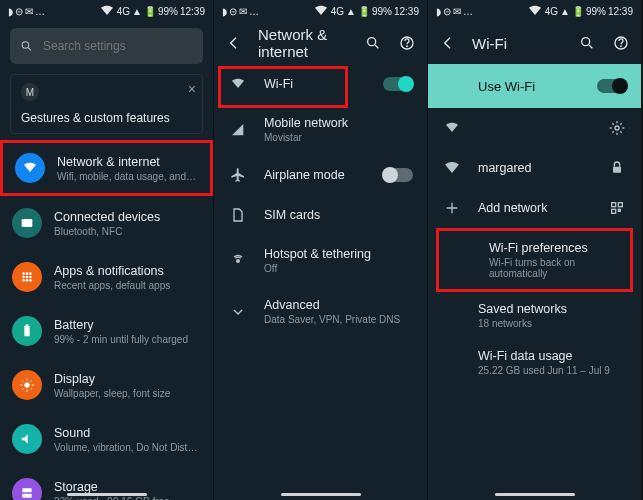  I want to click on use-wifi-bar: Use Wi-Fi, so click(534, 86).